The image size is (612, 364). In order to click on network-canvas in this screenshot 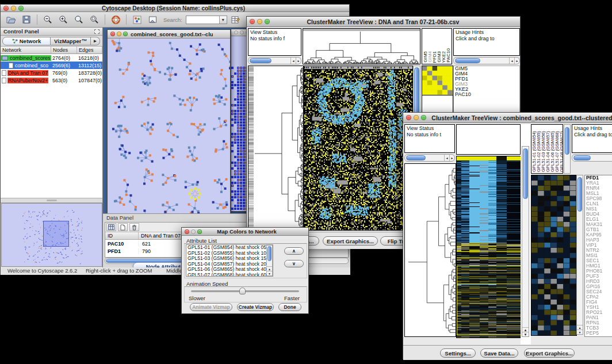, I will do `click(169, 128)`.